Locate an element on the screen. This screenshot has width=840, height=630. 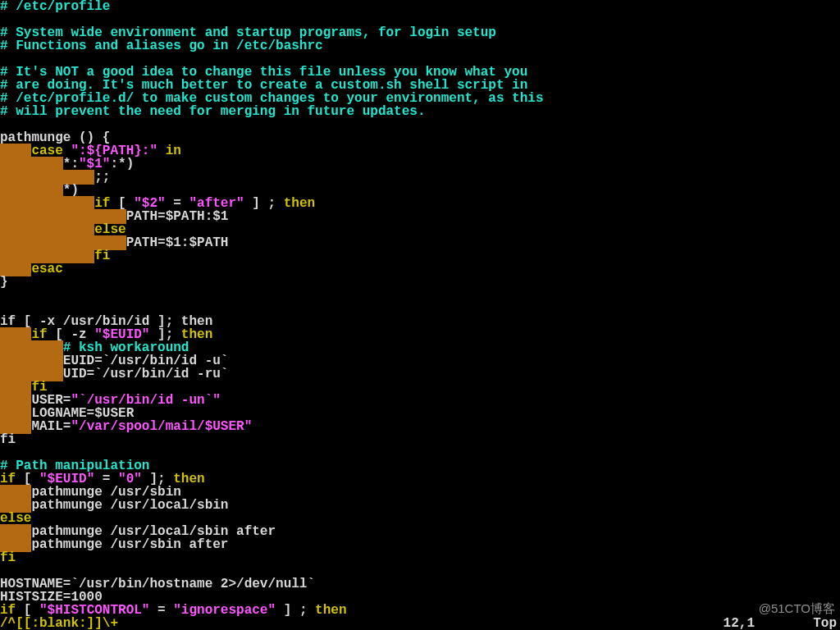
string: "ignorespace" is located at coordinates (225, 610).